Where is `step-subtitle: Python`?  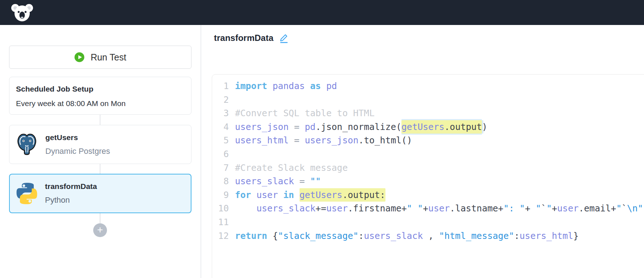 step-subtitle: Python is located at coordinates (71, 200).